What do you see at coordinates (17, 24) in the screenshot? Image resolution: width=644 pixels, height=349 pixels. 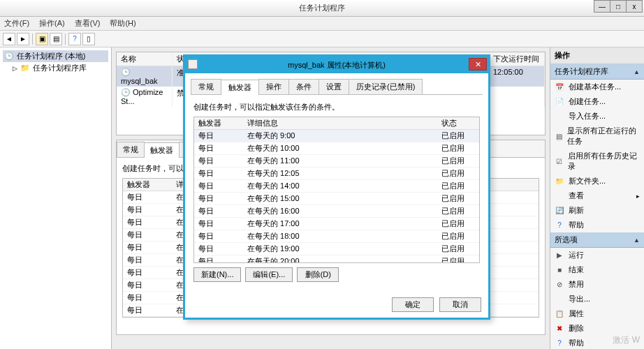 I see `menu-file: 文件(F)` at bounding box center [17, 24].